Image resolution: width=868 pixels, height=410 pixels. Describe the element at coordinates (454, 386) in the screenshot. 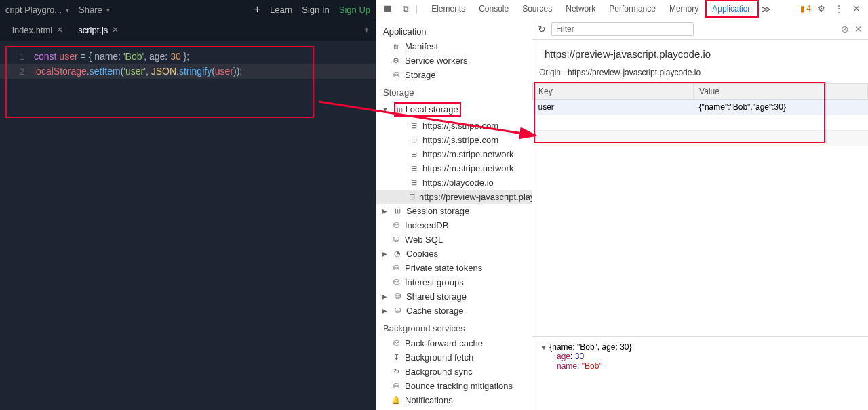

I see `sidebar-btm: ⛁Bounce tracking mitigations` at that location.